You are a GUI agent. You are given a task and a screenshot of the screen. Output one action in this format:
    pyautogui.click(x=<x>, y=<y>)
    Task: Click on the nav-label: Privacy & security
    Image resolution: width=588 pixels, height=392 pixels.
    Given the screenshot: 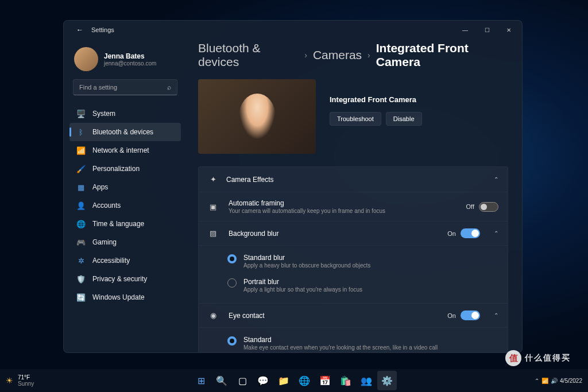 What is the action you would take?
    pyautogui.click(x=119, y=279)
    